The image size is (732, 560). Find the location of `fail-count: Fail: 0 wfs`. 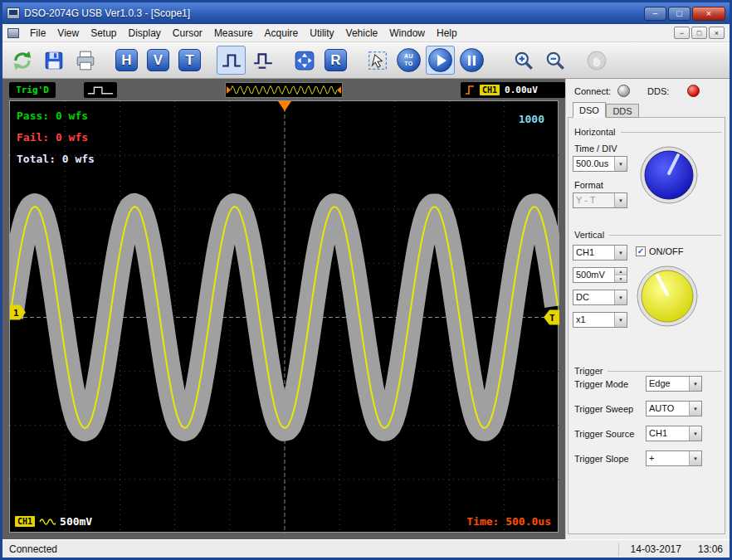

fail-count: Fail: 0 wfs is located at coordinates (52, 138).